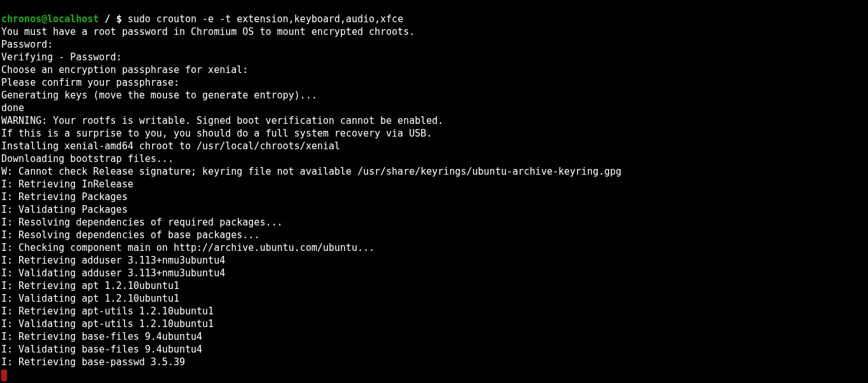 The image size is (868, 383). What do you see at coordinates (434, 32) in the screenshot?
I see `terminal-line: You must have a root password in Chromiu…` at bounding box center [434, 32].